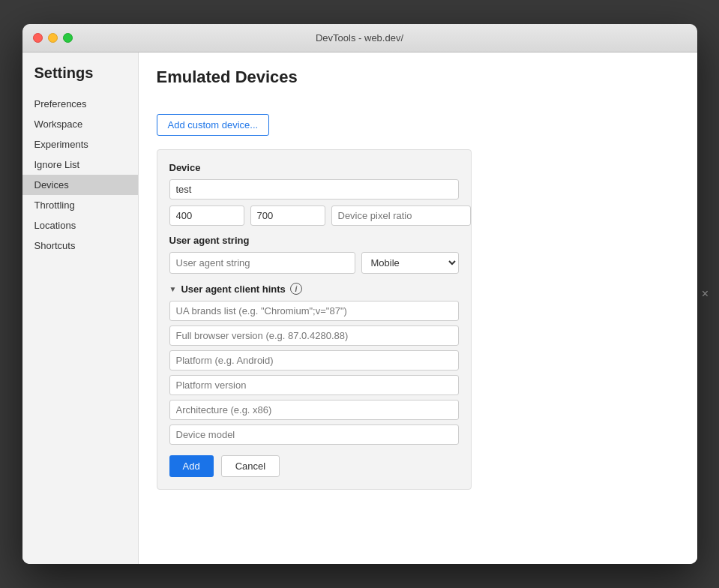 The image size is (719, 588). Describe the element at coordinates (314, 466) in the screenshot. I see `form-actions: Add Cancel` at that location.